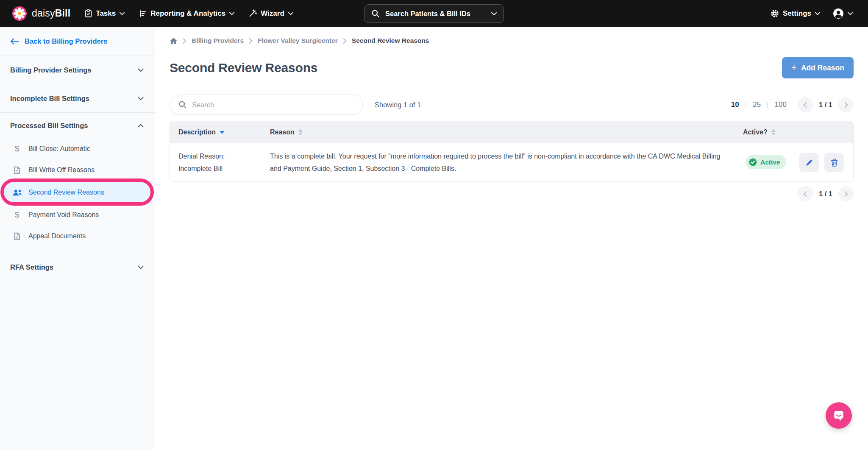 The height and width of the screenshot is (449, 868). Describe the element at coordinates (77, 267) in the screenshot. I see `sidebar-section-rfa-settings: RFA Settings` at that location.